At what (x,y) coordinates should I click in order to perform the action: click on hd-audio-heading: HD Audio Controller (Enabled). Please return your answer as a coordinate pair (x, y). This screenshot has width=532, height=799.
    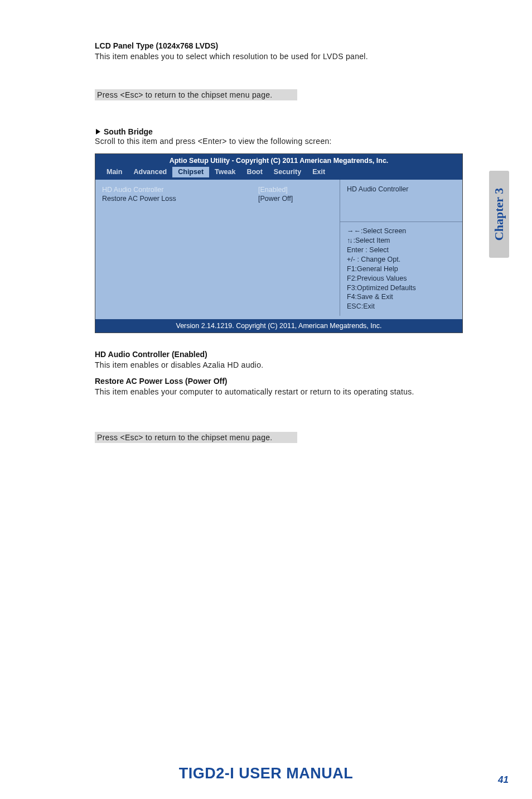
    Looking at the image, I should click on (283, 354).